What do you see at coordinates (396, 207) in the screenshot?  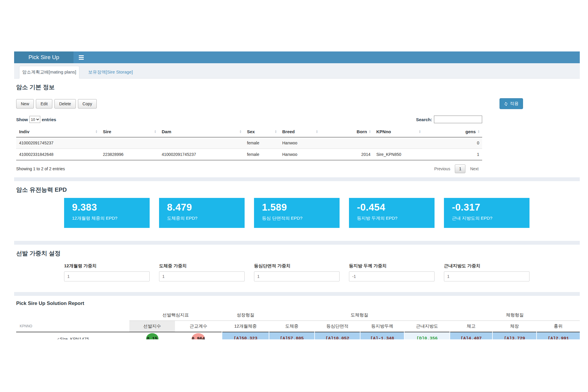 I see `epd-value: -0.454` at bounding box center [396, 207].